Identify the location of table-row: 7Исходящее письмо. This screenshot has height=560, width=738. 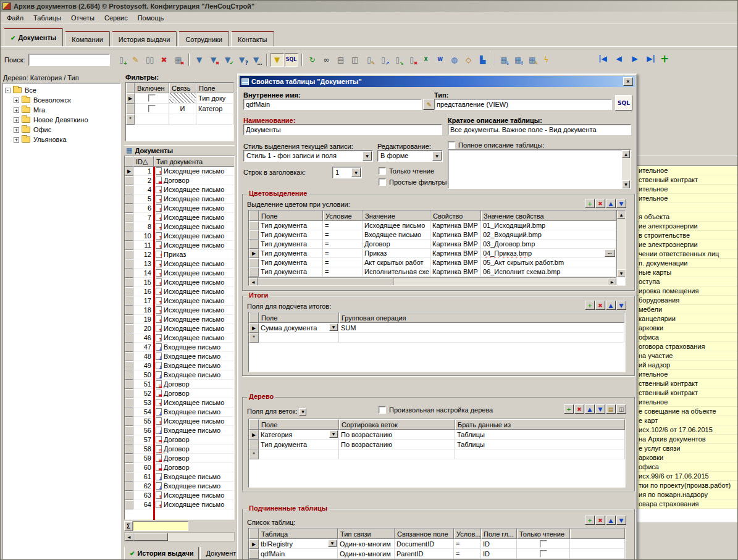
(179, 217).